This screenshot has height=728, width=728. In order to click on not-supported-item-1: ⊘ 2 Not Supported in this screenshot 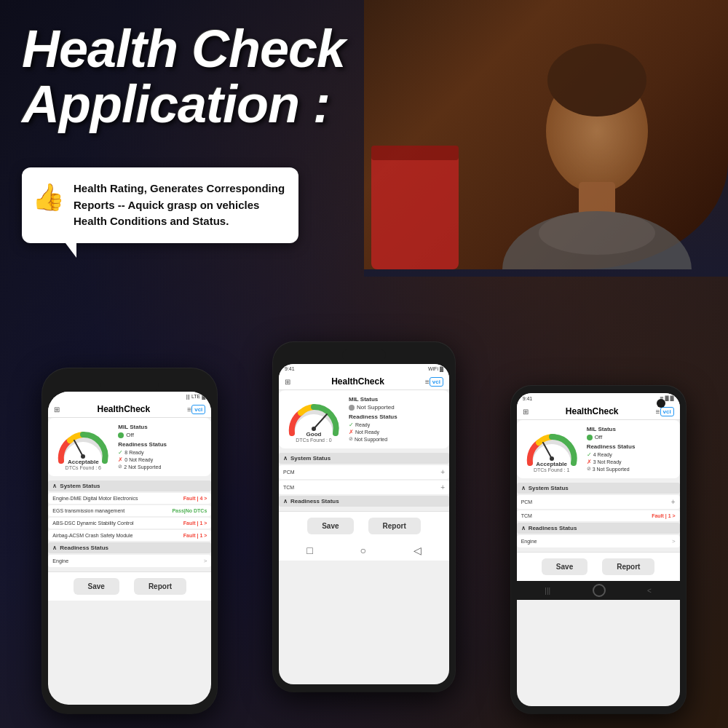, I will do `click(162, 467)`.